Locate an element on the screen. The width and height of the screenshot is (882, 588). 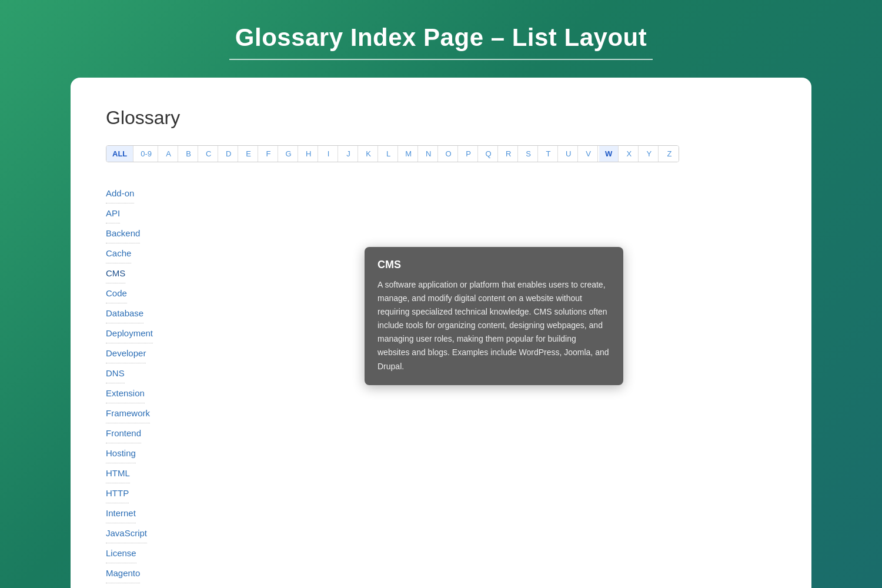
alpha-nav-item-r: R is located at coordinates (509, 154).